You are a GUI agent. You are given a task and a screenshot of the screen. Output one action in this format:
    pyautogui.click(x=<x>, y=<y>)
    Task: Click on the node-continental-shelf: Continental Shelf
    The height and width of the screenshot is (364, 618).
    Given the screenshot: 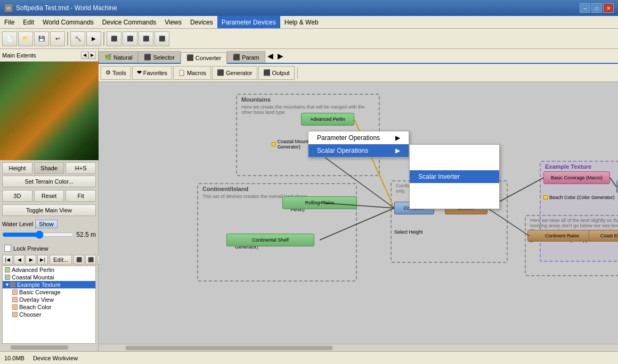 What is the action you would take?
    pyautogui.click(x=271, y=240)
    